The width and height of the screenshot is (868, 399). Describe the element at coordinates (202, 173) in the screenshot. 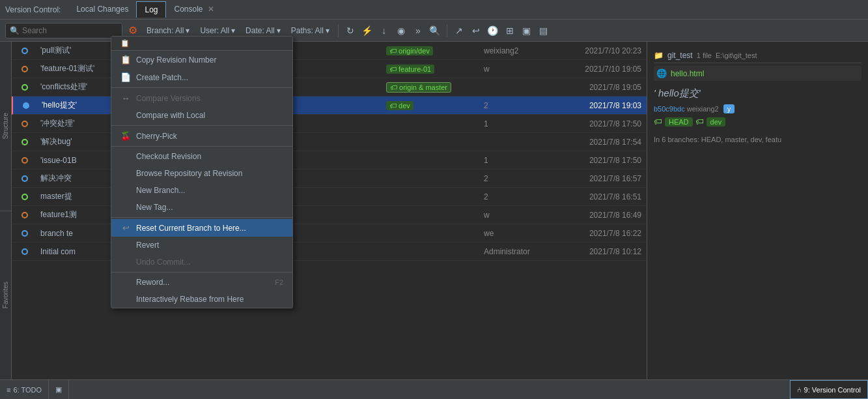

I see `menu-item: Browse Repository at Revision` at that location.